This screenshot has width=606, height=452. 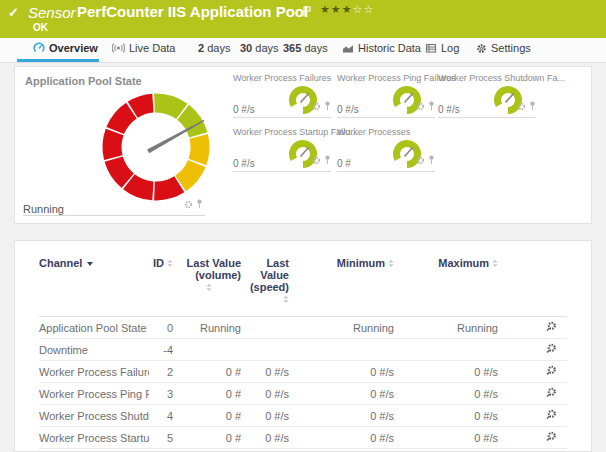 What do you see at coordinates (303, 19) in the screenshot?
I see `sensor-header: ✓ Sensor PerfCounter IIS Application Poo…` at bounding box center [303, 19].